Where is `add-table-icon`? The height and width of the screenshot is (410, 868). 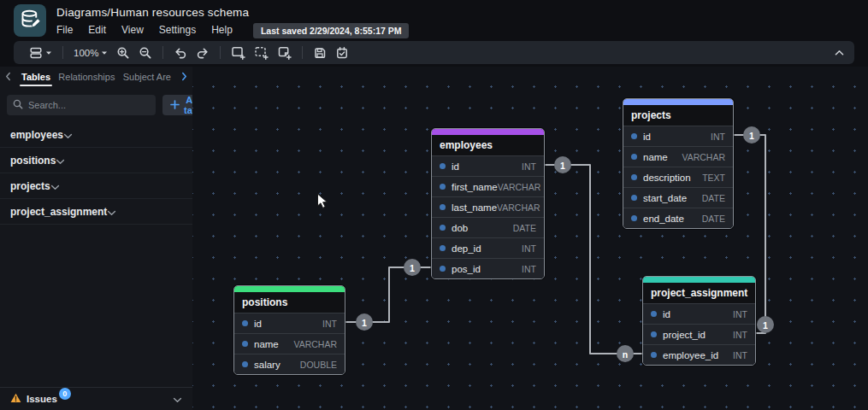 add-table-icon is located at coordinates (238, 53).